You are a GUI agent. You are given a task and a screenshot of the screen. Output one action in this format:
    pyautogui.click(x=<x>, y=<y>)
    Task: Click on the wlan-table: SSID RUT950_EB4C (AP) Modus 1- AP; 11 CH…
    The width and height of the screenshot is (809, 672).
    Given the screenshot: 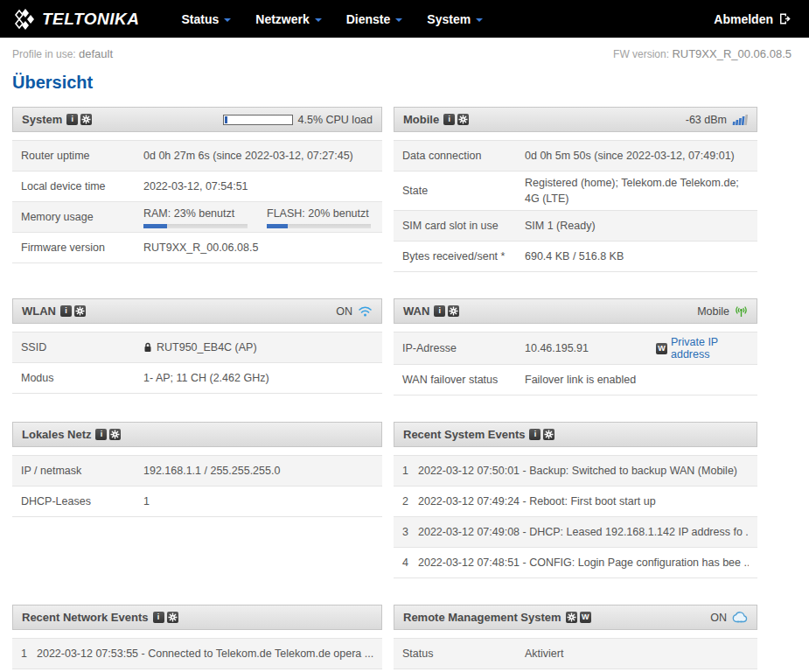 What is the action you would take?
    pyautogui.click(x=198, y=362)
    